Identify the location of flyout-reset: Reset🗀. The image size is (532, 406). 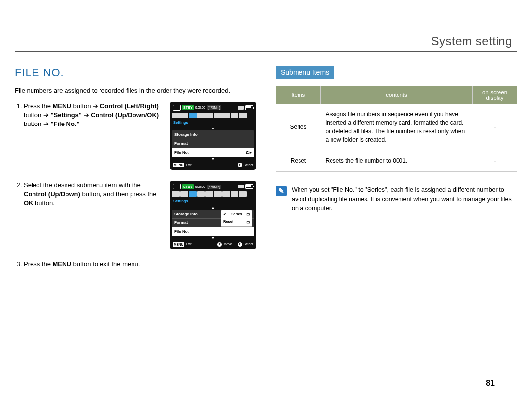
(236, 222).